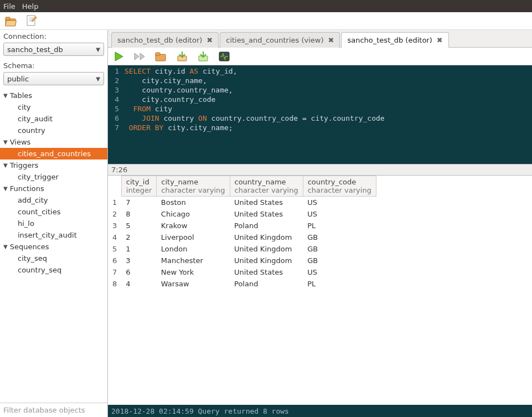 The width and height of the screenshot is (532, 417). What do you see at coordinates (242, 272) in the screenshot?
I see `table-row: 76New YorkUnited StatesUS` at bounding box center [242, 272].